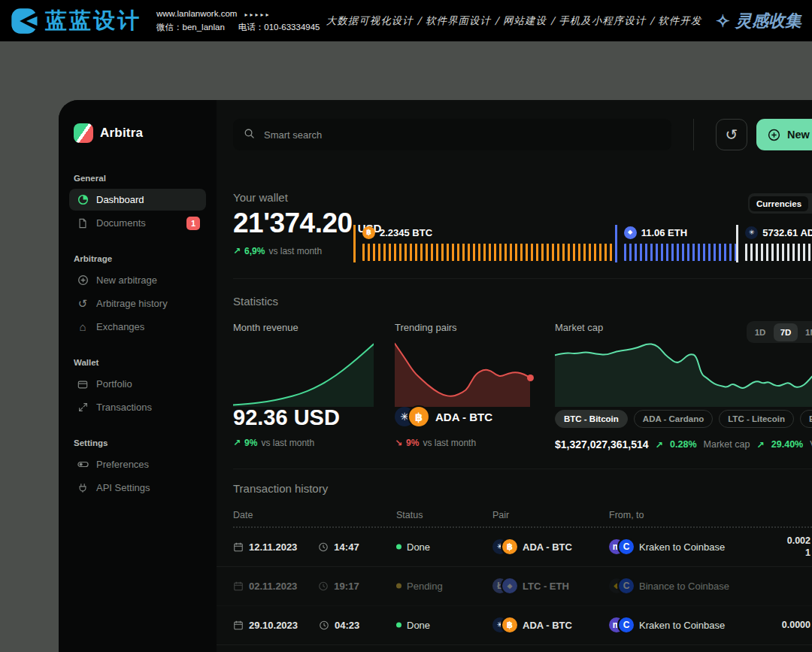 Image resolution: width=812 pixels, height=652 pixels. I want to click on sidebar-item-dashboard: Dashboard, so click(138, 200).